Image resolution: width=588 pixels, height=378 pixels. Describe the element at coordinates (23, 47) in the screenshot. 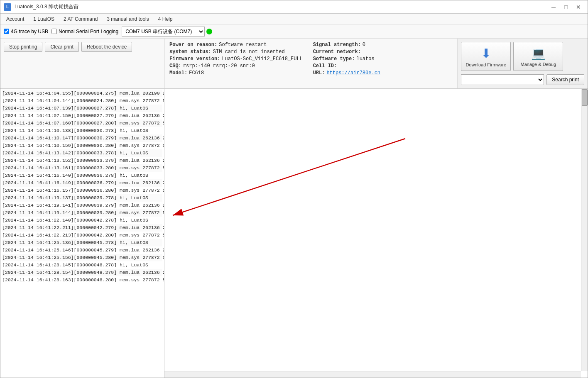

I see `stop-printing-button: Stop printing` at that location.